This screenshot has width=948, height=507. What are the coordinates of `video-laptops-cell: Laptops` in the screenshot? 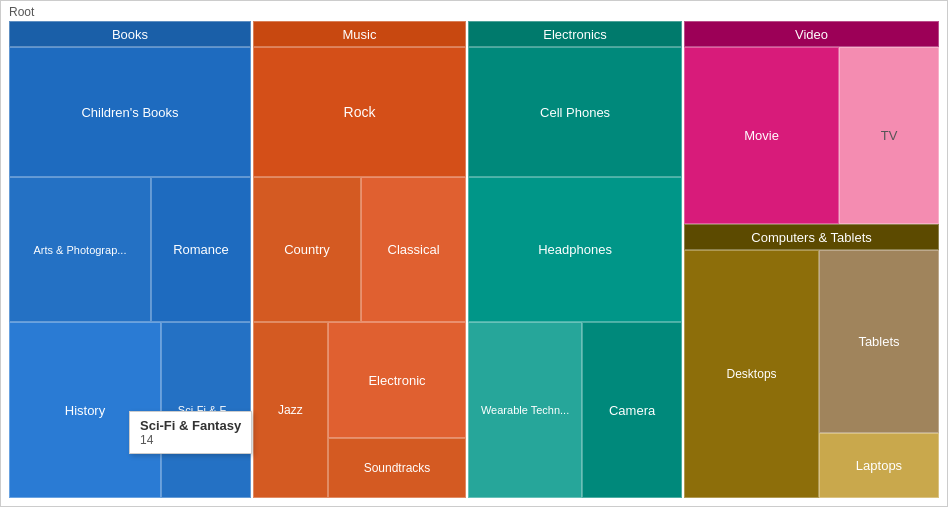 It's located at (879, 466).